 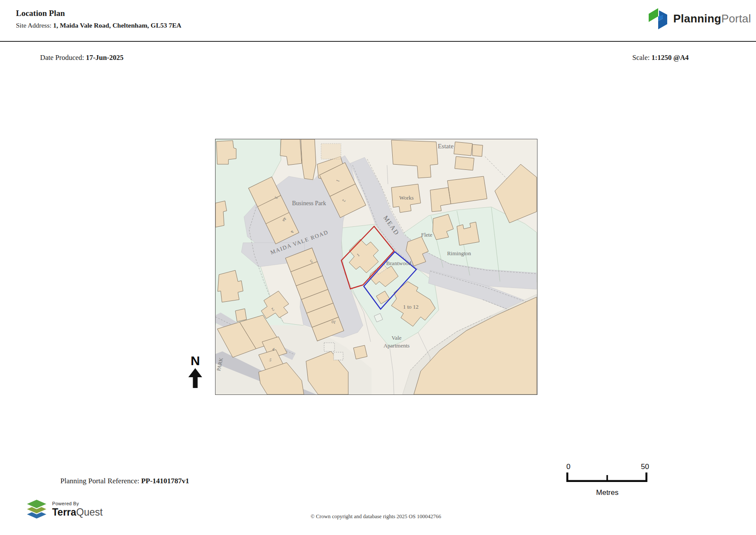 What do you see at coordinates (427, 235) in the screenshot?
I see `map-label: Flete` at bounding box center [427, 235].